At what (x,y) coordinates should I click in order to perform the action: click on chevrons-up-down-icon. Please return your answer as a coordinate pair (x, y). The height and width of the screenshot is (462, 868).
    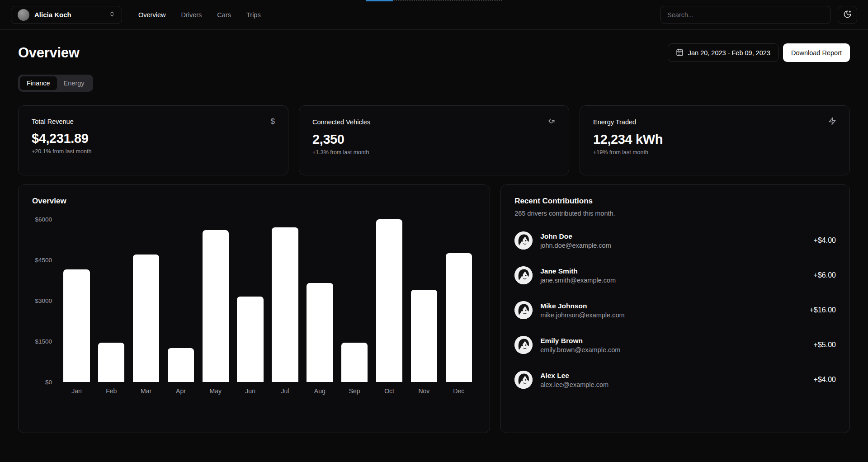
    Looking at the image, I should click on (112, 14).